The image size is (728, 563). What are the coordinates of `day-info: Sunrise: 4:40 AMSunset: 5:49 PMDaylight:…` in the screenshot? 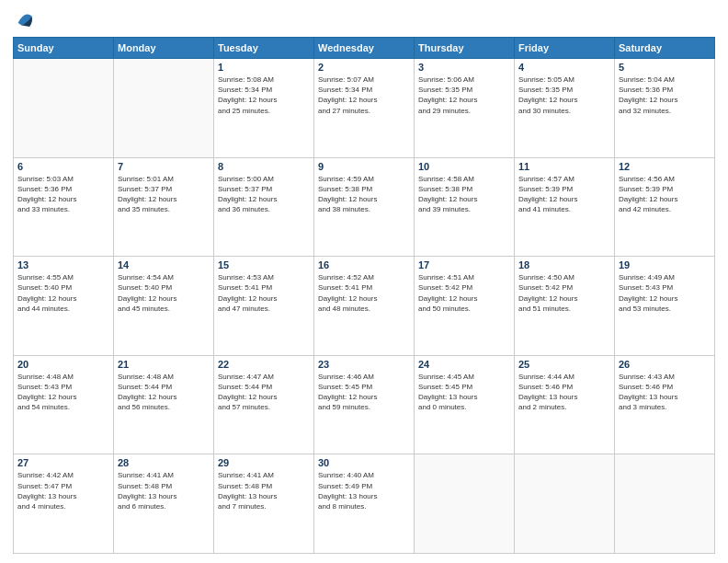 It's located at (364, 491).